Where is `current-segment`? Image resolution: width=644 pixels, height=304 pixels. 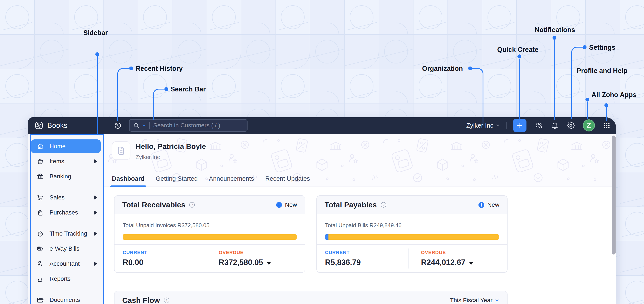
current-segment is located at coordinates (327, 237).